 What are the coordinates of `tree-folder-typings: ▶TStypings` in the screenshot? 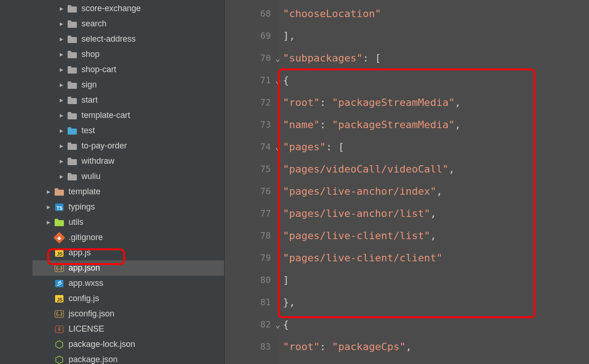 It's located at (128, 207).